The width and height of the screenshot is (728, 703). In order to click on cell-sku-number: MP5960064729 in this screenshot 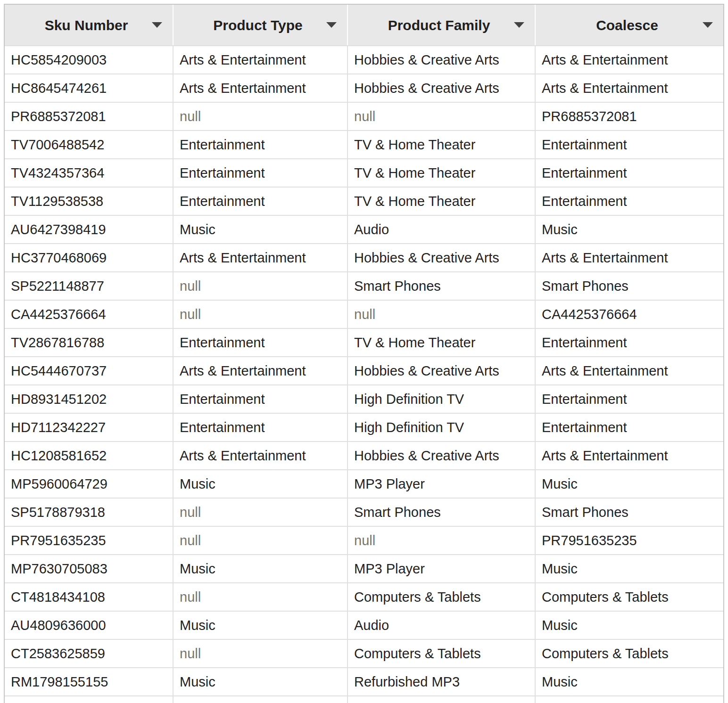, I will do `click(89, 483)`.